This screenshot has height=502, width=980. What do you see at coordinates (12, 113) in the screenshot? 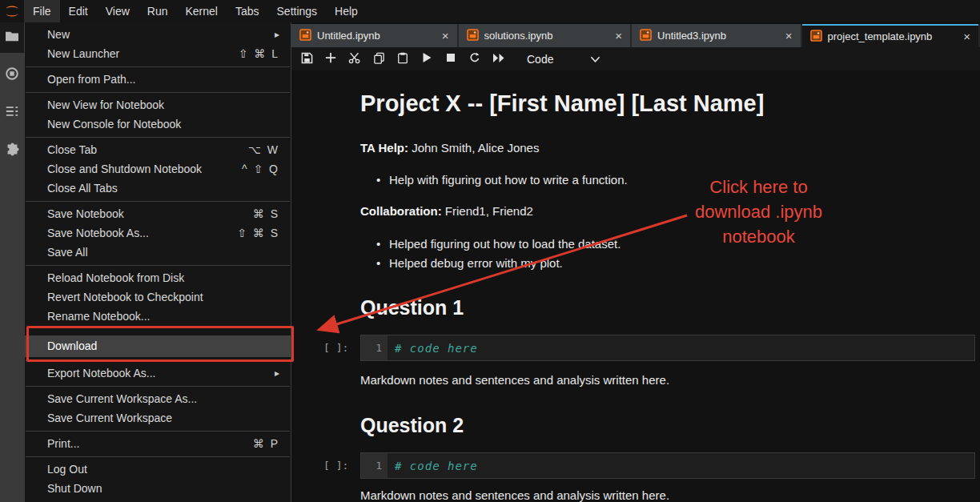
I see `sidebar-item-table-of-contents` at bounding box center [12, 113].